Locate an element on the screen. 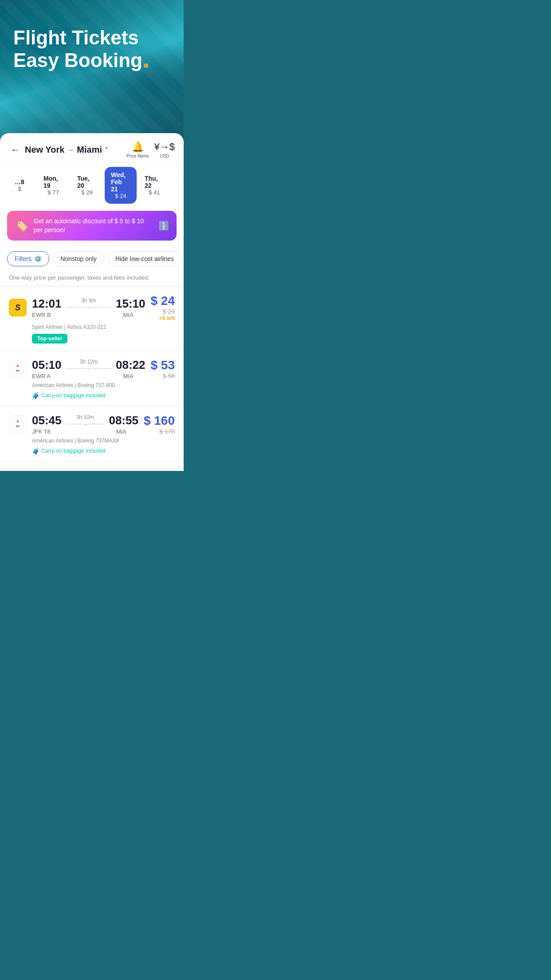 The image size is (551, 980). airports-row-0: EWR B MIA is located at coordinates (89, 315).